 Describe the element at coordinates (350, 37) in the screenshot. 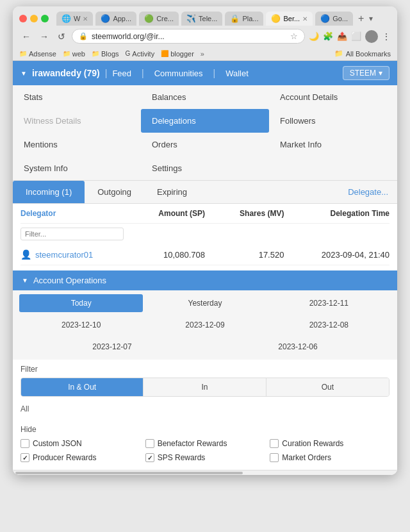

I see `nav-icons: 🌙 🧩 📤 ⬜ ⋮` at that location.